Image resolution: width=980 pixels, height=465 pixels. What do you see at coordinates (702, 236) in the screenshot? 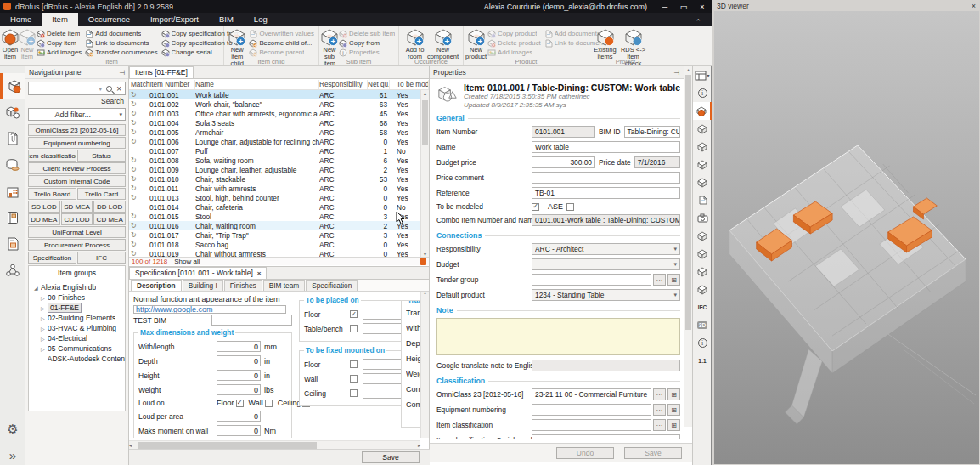
I see `side-tab-image` at bounding box center [702, 236].